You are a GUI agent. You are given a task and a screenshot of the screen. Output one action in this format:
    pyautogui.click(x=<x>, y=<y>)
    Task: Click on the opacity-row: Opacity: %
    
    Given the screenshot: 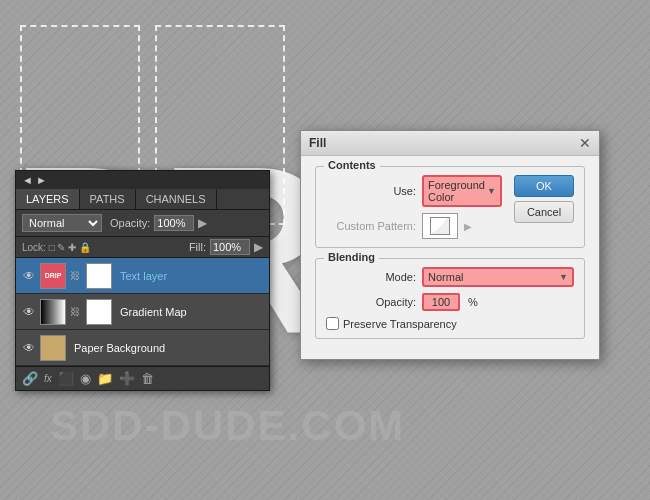 What is the action you would take?
    pyautogui.click(x=450, y=302)
    